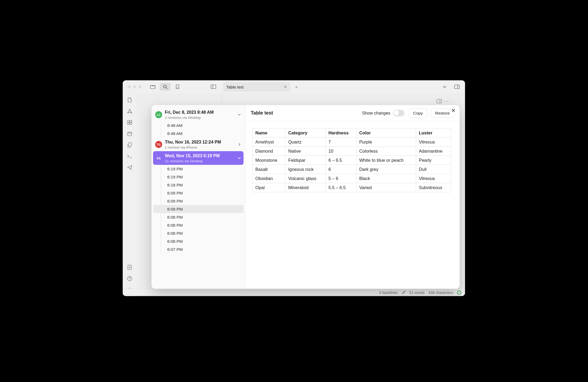 The image size is (588, 382). What do you see at coordinates (135, 87) in the screenshot?
I see `window-minimize` at bounding box center [135, 87].